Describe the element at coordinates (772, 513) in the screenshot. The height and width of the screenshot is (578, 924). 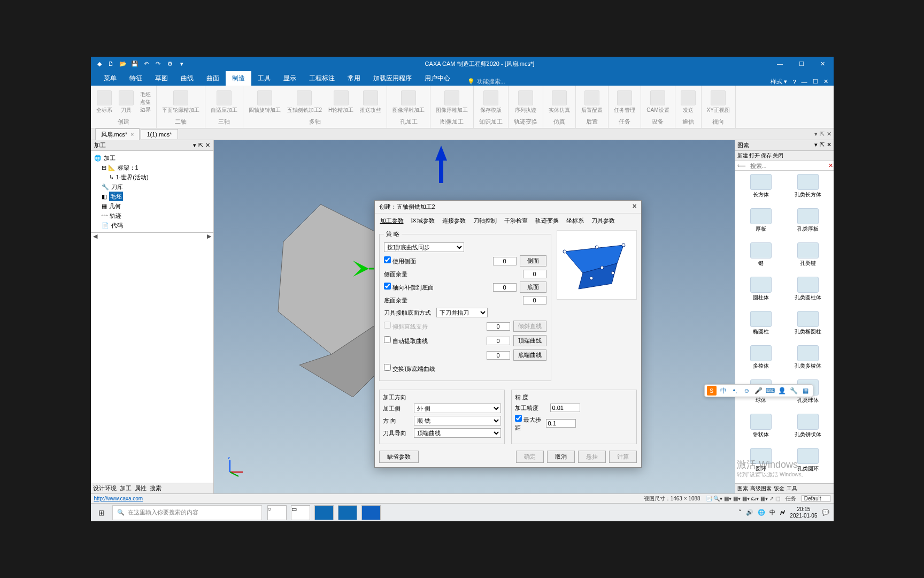
I see `tray-ime-icon: 中` at that location.